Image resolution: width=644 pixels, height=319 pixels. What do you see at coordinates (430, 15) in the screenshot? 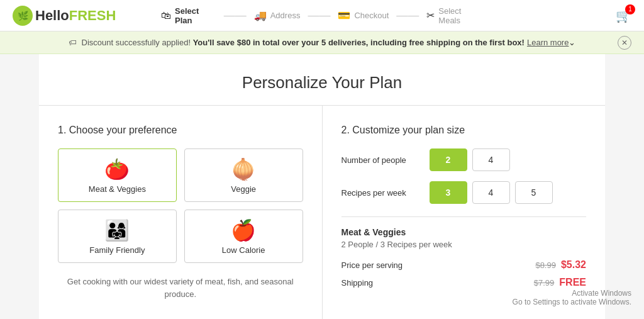
I see `select-meals-icon: ✂` at bounding box center [430, 15].